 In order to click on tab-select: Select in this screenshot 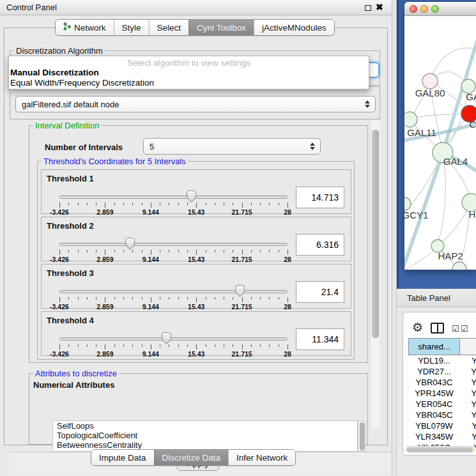, I will do `click(169, 27)`.